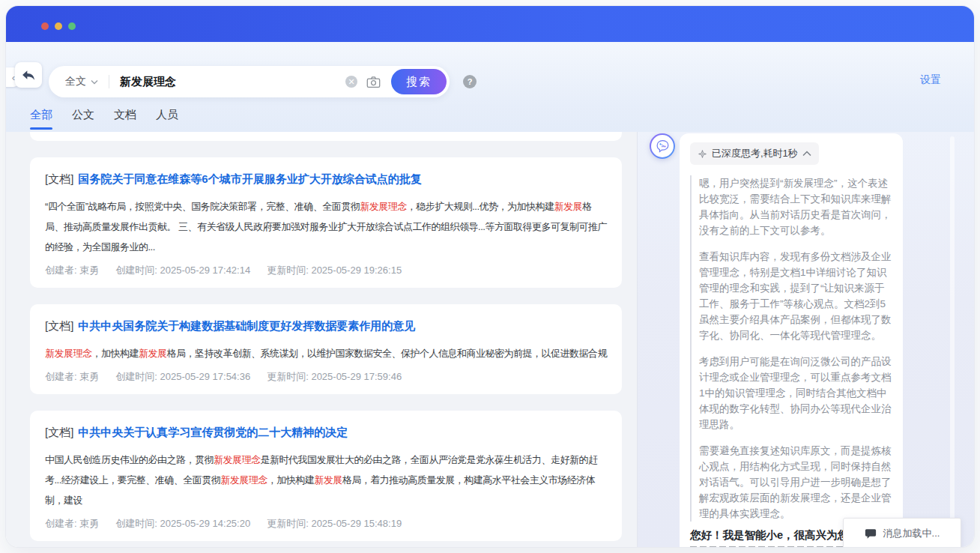 This screenshot has width=980, height=553. I want to click on maximize-window-icon, so click(72, 26).